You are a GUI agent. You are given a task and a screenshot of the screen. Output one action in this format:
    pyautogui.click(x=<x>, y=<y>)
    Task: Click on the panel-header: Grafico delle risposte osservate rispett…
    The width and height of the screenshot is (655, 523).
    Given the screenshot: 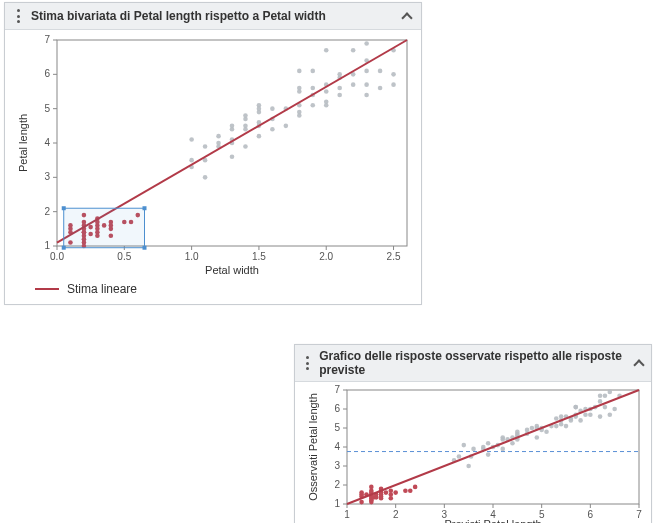 What is the action you would take?
    pyautogui.click(x=473, y=364)
    